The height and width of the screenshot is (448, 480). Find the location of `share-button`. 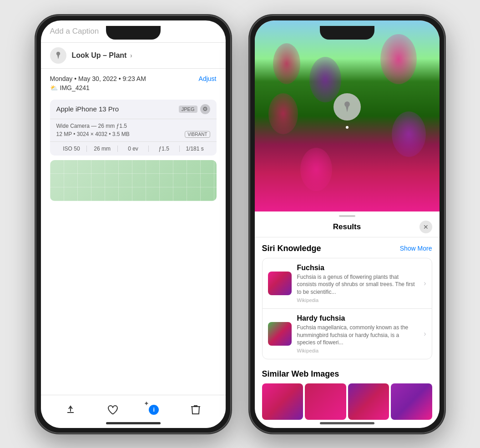

share-button is located at coordinates (71, 410).